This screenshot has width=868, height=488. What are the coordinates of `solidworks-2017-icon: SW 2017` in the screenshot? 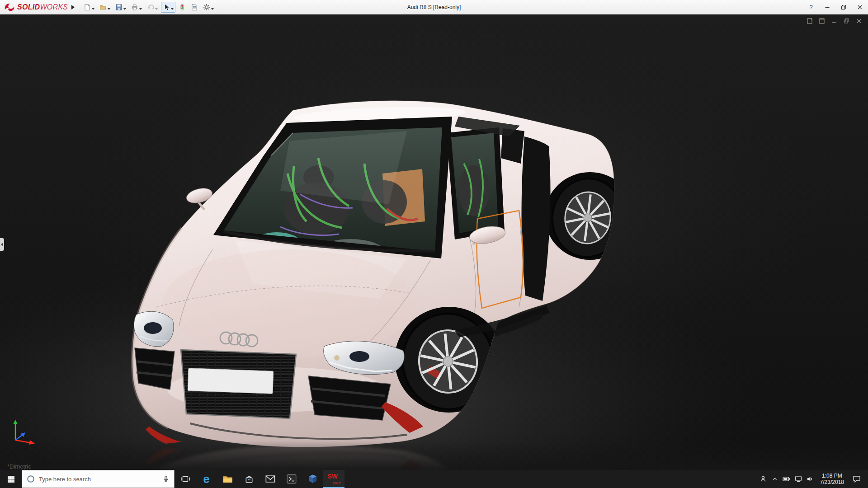 It's located at (334, 479).